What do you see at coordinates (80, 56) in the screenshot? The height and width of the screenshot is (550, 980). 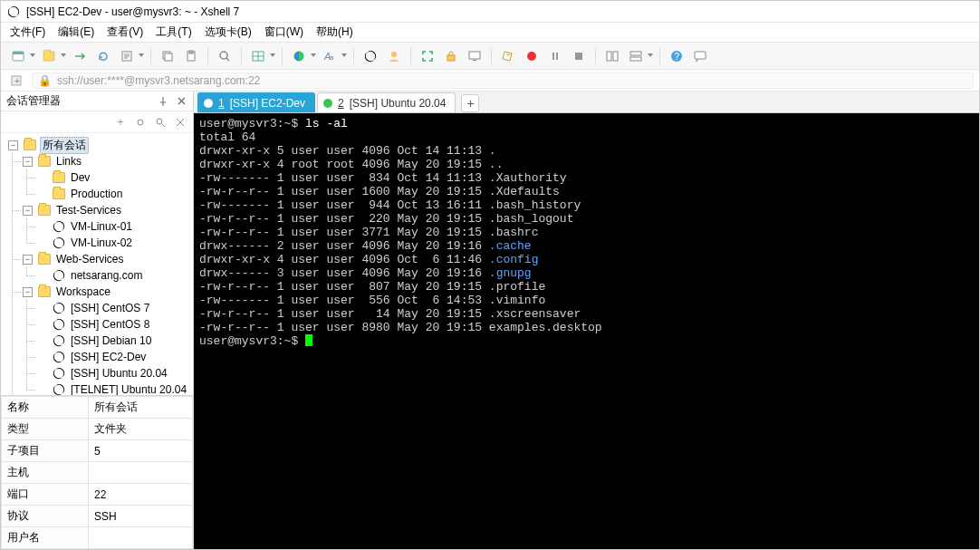 I see `tb-connect-icon` at bounding box center [80, 56].